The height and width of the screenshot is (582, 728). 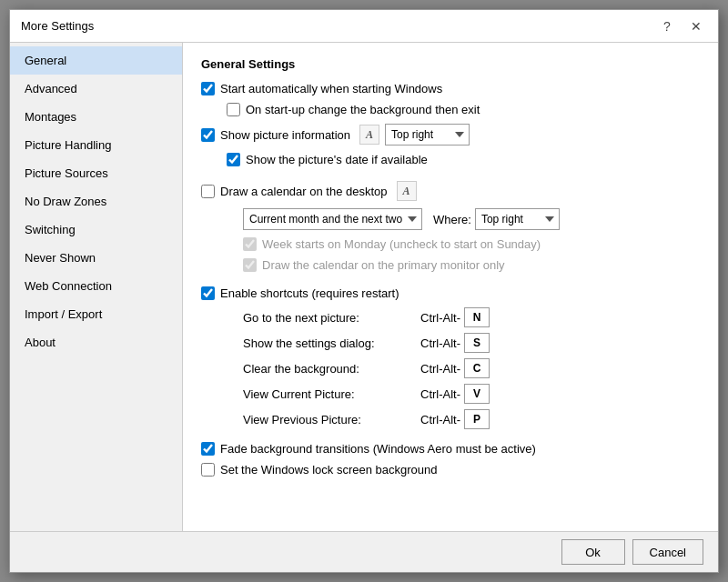 I want to click on fade-bg-row: Fade background transitions (Windows Aer…, so click(x=450, y=449).